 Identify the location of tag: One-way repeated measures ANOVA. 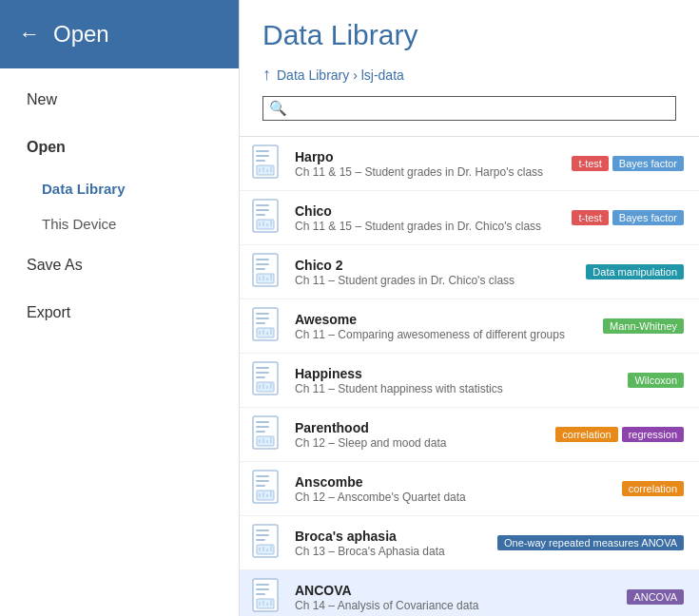
(591, 543).